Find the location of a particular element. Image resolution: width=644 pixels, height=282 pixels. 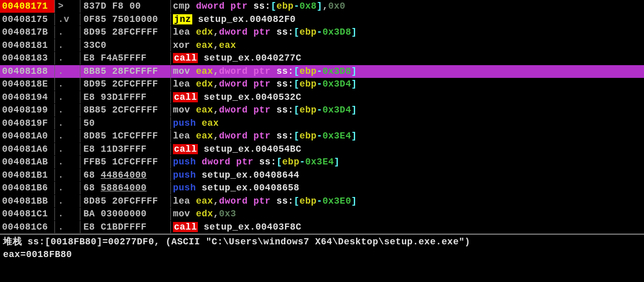

address-cell: 00408171 is located at coordinates (27, 6).